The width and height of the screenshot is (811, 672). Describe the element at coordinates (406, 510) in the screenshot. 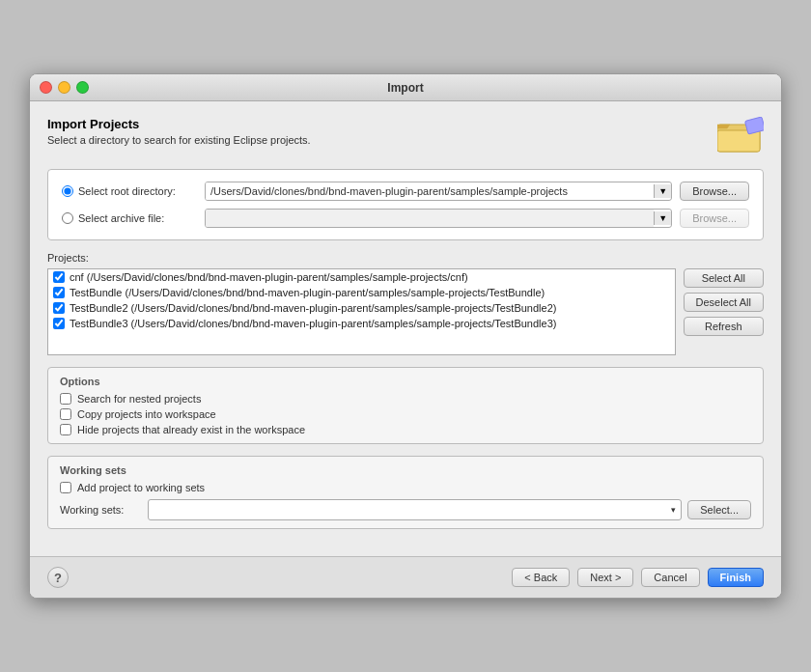

I see `working-sets-input-row: Working sets: ▾ Select...` at that location.